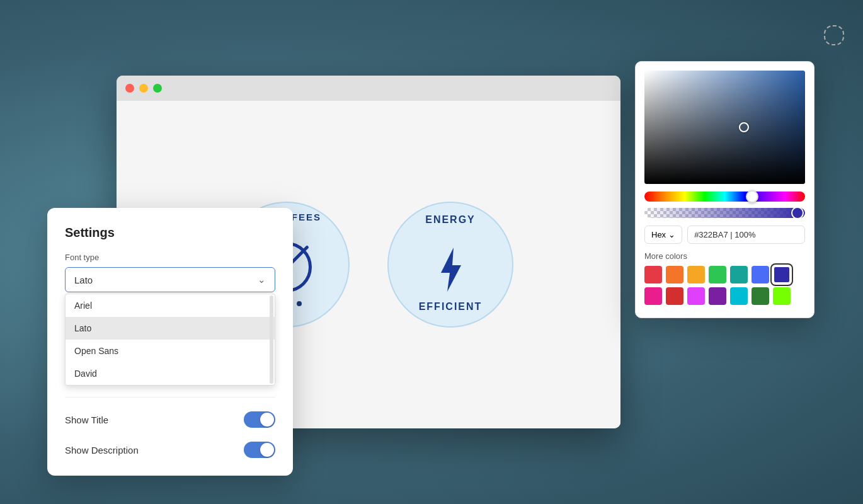  Describe the element at coordinates (130, 88) in the screenshot. I see `traffic-light-red` at that location.